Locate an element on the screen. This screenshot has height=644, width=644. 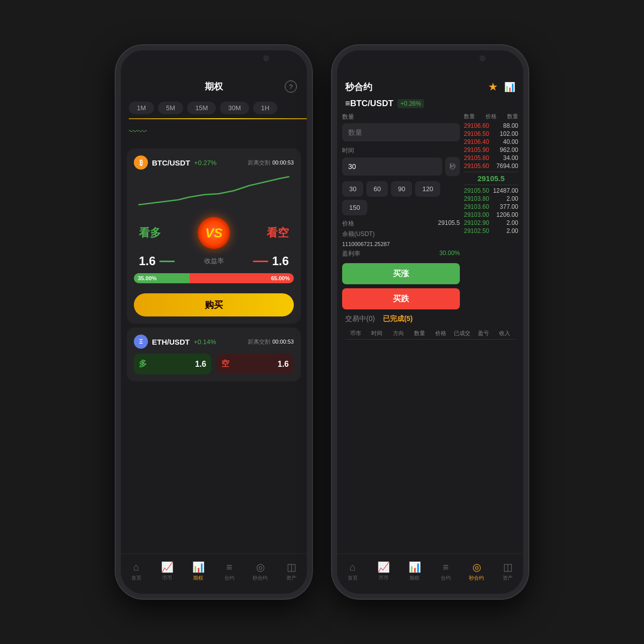
pair-change: +0.26% is located at coordinates (411, 104).